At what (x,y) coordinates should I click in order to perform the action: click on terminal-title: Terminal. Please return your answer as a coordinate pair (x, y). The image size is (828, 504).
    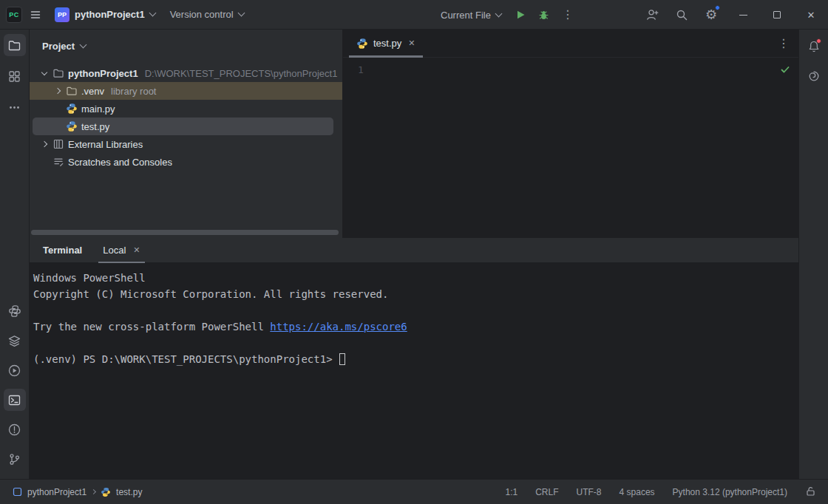
    Looking at the image, I should click on (62, 250).